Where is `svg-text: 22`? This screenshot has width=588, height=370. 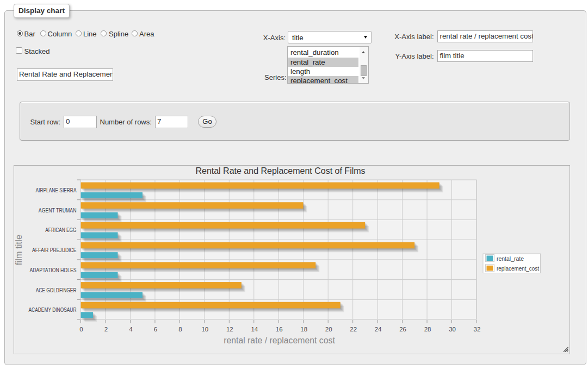 svg-text: 22 is located at coordinates (354, 329).